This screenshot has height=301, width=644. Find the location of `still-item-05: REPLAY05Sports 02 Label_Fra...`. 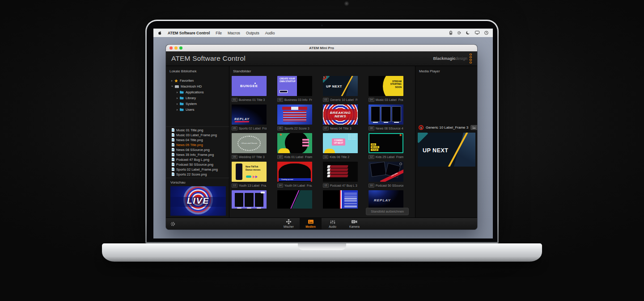

still-item-05: REPLAY05Sports 02 Label_Fra... is located at coordinates (249, 117).